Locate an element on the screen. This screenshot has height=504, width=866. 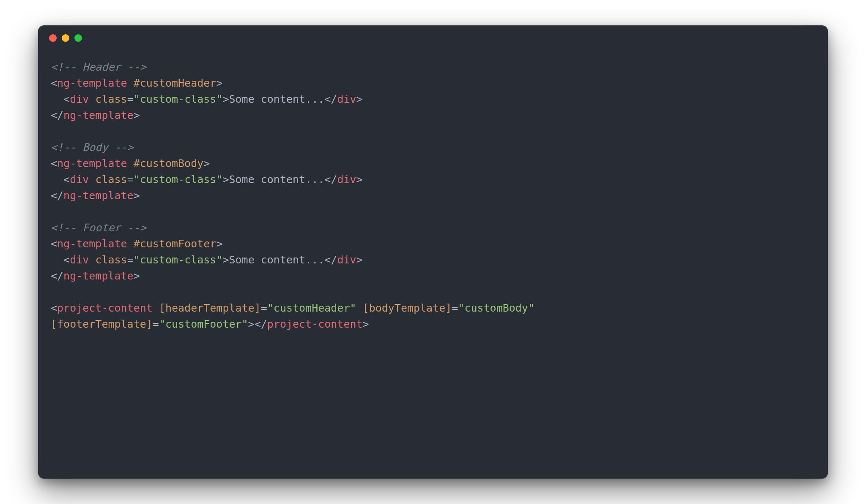
code-token: [bodyTemplate] is located at coordinates (408, 308).